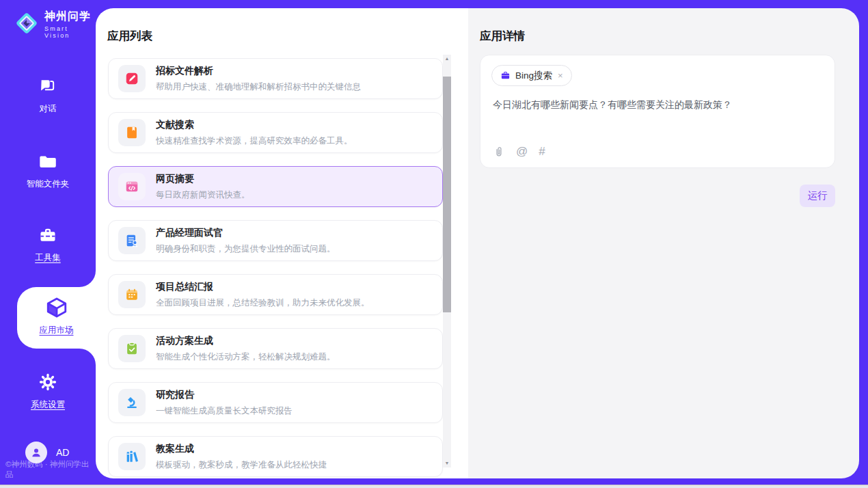 The height and width of the screenshot is (488, 868). I want to click on sidebar-item-label: 系统设置, so click(48, 405).